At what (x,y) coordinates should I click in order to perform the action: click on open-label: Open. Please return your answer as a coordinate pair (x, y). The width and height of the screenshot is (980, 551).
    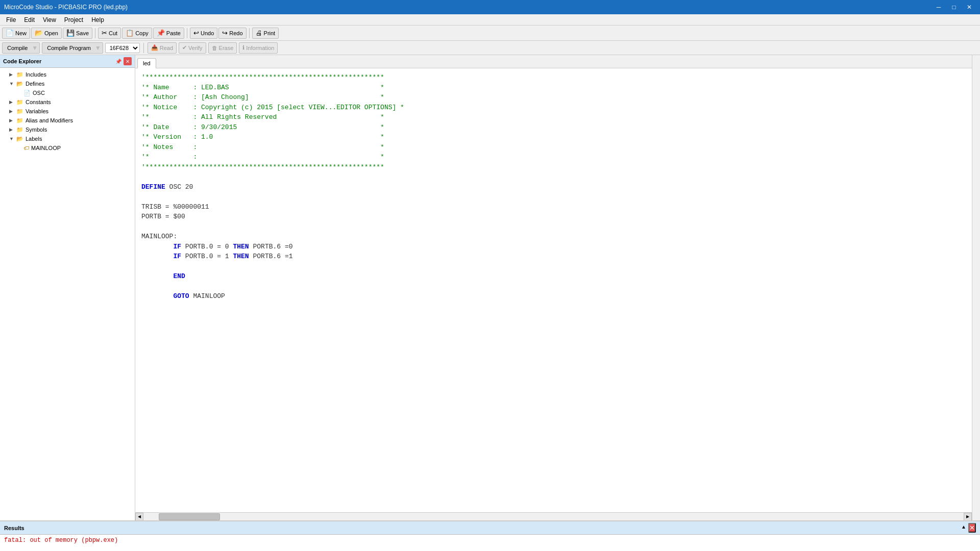
    Looking at the image, I should click on (51, 33).